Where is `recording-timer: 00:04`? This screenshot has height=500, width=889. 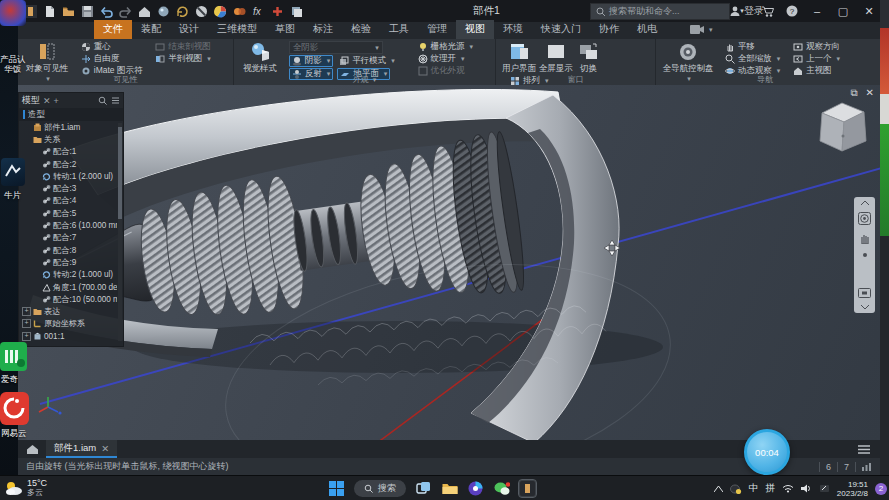 recording-timer: 00:04 is located at coordinates (767, 452).